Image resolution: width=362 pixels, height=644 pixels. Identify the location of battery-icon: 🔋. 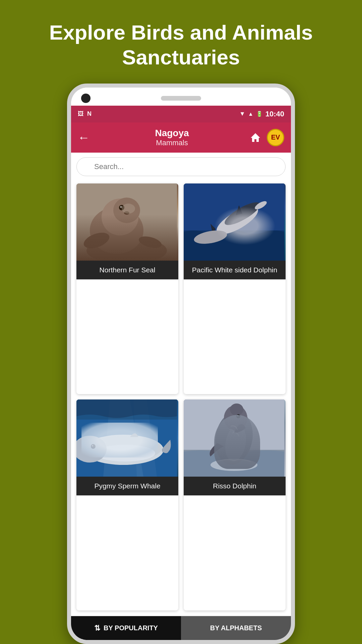
(259, 114).